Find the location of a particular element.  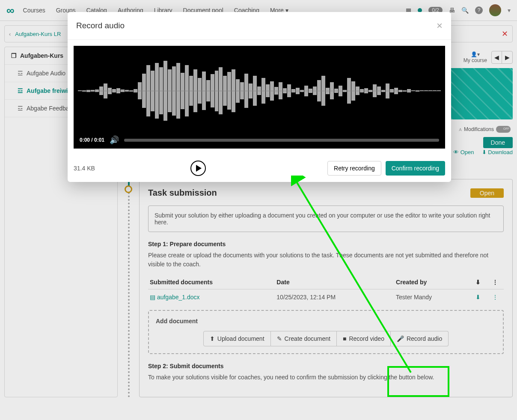

audio-progress-bar is located at coordinates (282, 140).